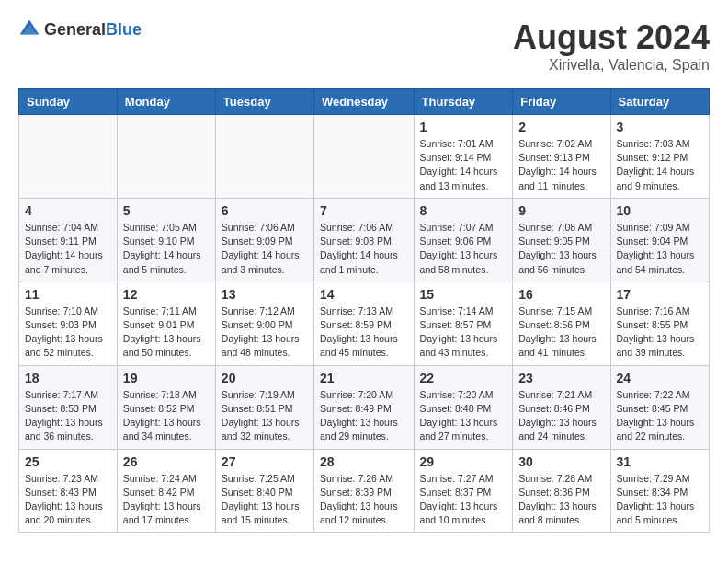  Describe the element at coordinates (166, 378) in the screenshot. I see `day-number: 19` at that location.